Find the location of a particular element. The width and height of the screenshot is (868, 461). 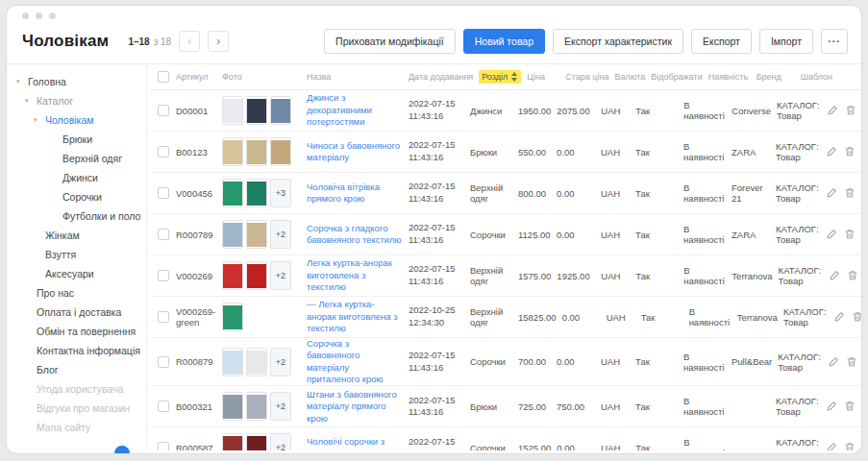

column-header-currency: Валюта is located at coordinates (632, 77).